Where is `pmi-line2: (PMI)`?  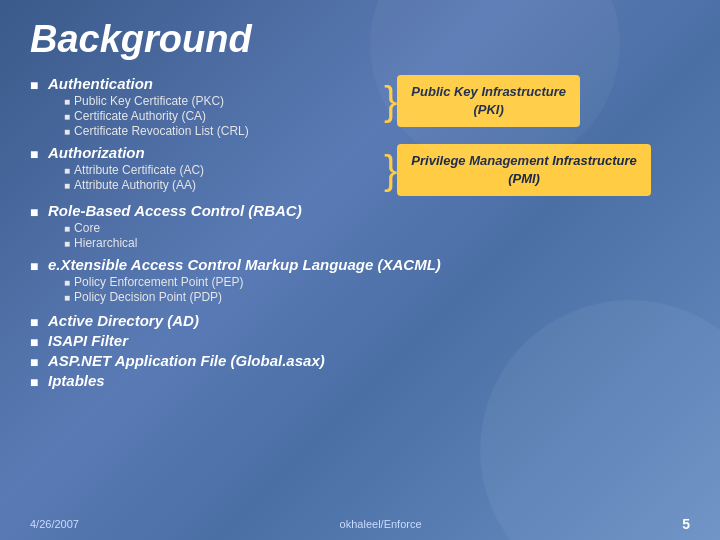 pmi-line2: (PMI) is located at coordinates (524, 178).